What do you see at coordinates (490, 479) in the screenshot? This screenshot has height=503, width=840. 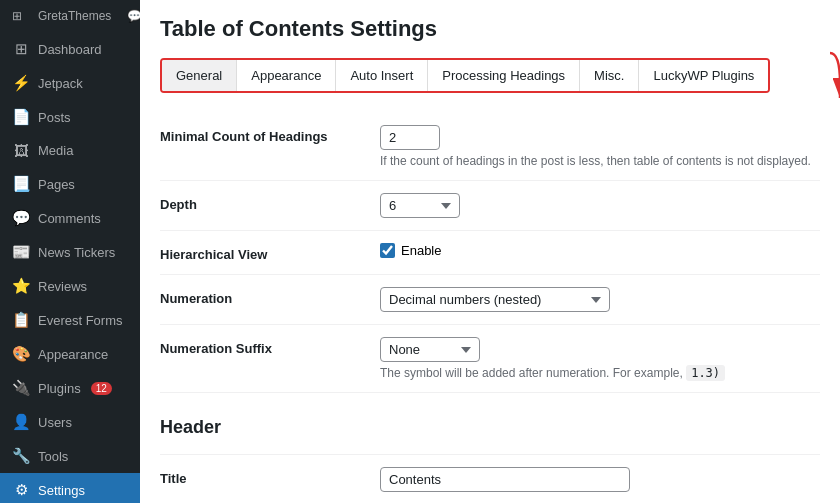 I see `settings-row-title: Title` at bounding box center [490, 479].